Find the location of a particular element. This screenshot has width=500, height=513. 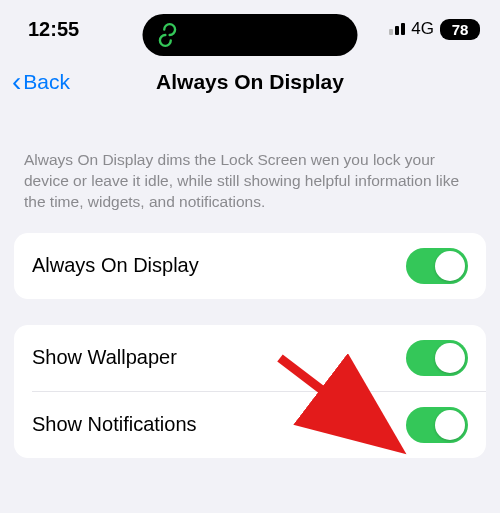

chevron-left-icon: ‹ is located at coordinates (16, 82).